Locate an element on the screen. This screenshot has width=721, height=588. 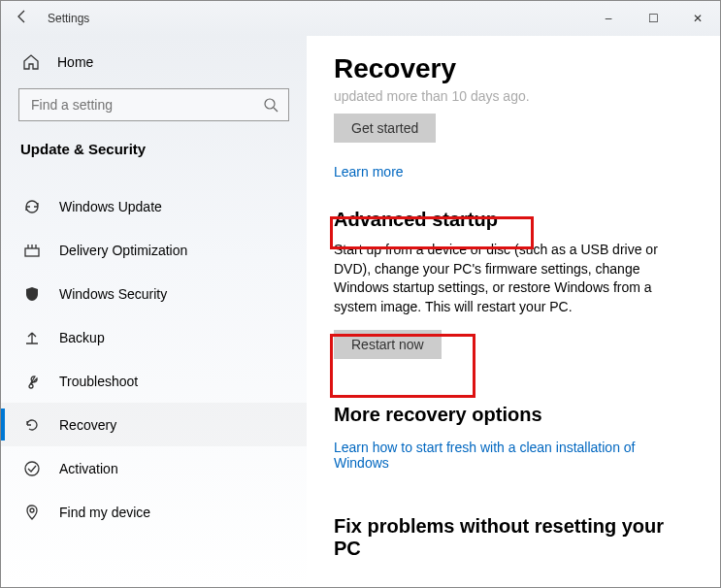
nav-label: Windows Security is located at coordinates (113, 294).